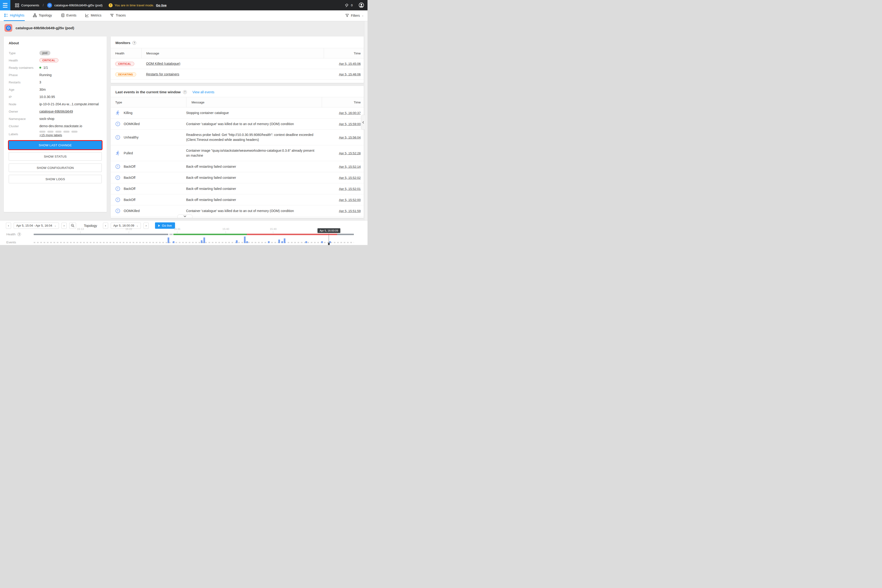 The height and width of the screenshot is (588, 882). What do you see at coordinates (148, 102) in the screenshot?
I see `events-col-type: Type` at bounding box center [148, 102].